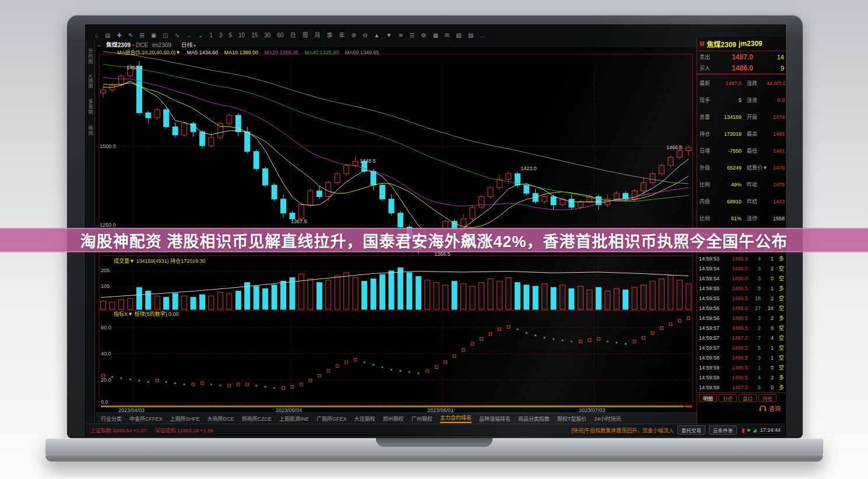 The height and width of the screenshot is (479, 868). What do you see at coordinates (154, 35) in the screenshot?
I see `toolbar-icon: ▣` at bounding box center [154, 35].